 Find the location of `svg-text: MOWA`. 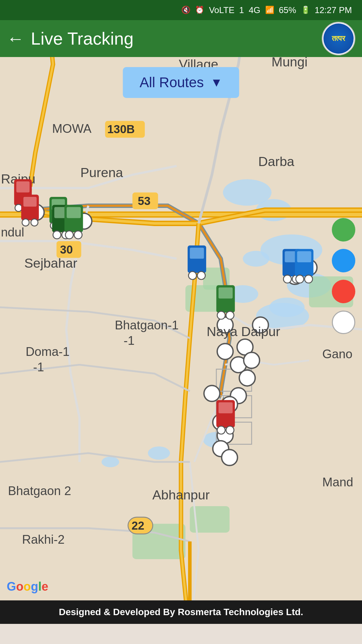

svg-text: MOWA is located at coordinates (72, 129).